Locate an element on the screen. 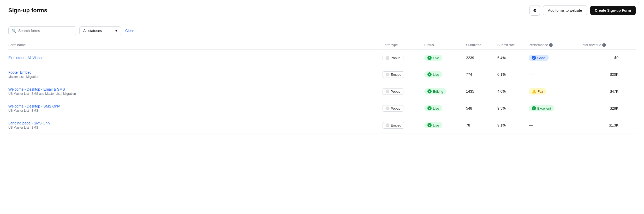  col-header-form-type: Form type is located at coordinates (403, 45).